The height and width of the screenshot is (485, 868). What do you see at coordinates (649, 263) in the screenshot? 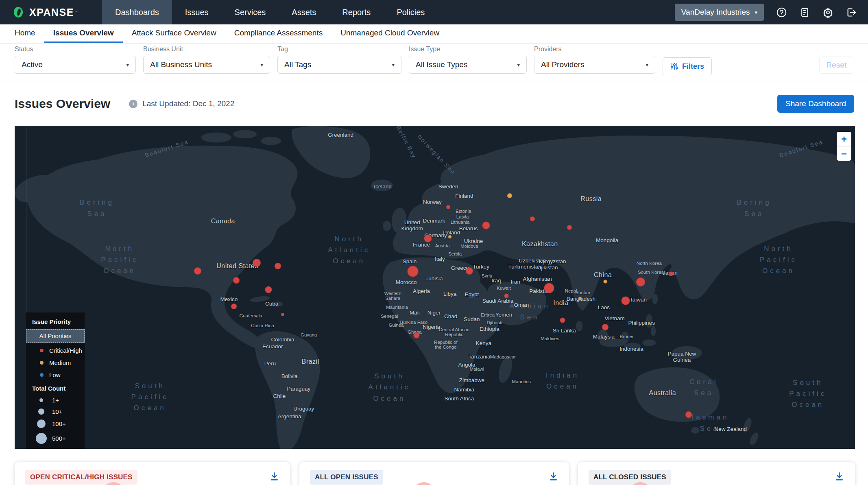
I see `country-label-north-korea: North Korea` at bounding box center [649, 263].